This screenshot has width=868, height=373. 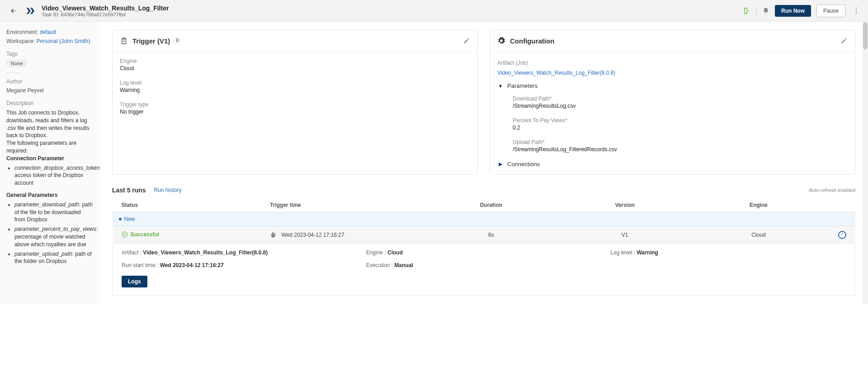 What do you see at coordinates (132, 253) in the screenshot?
I see `detail-artifact-label: Artifact :` at bounding box center [132, 253].